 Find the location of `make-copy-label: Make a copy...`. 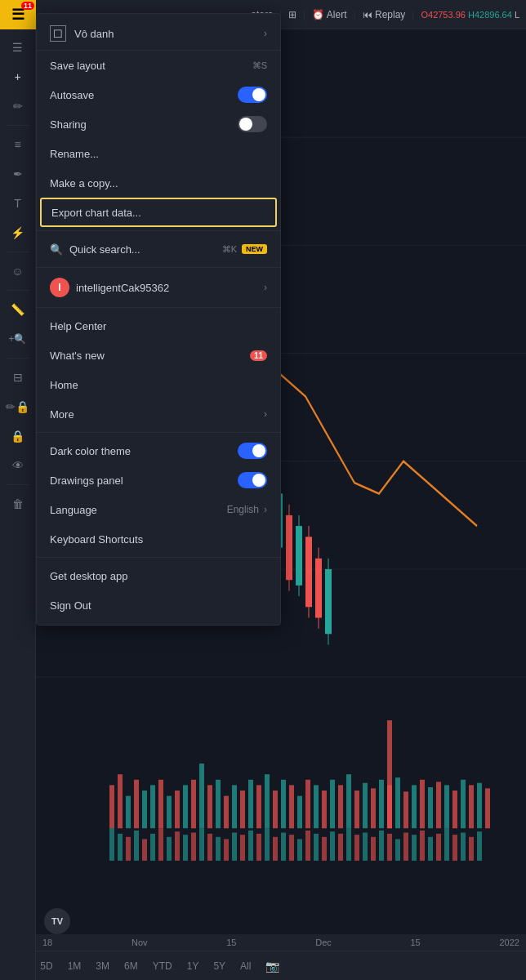

make-copy-label: Make a copy... is located at coordinates (158, 183).